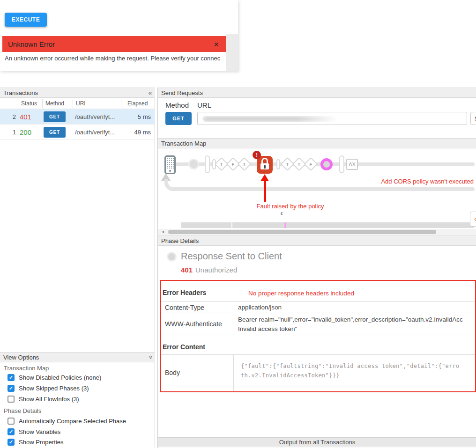 Image resolution: width=476 pixels, height=448 pixels. Describe the element at coordinates (163, 231) in the screenshot. I see `scroll-left-icon: ◂` at that location.